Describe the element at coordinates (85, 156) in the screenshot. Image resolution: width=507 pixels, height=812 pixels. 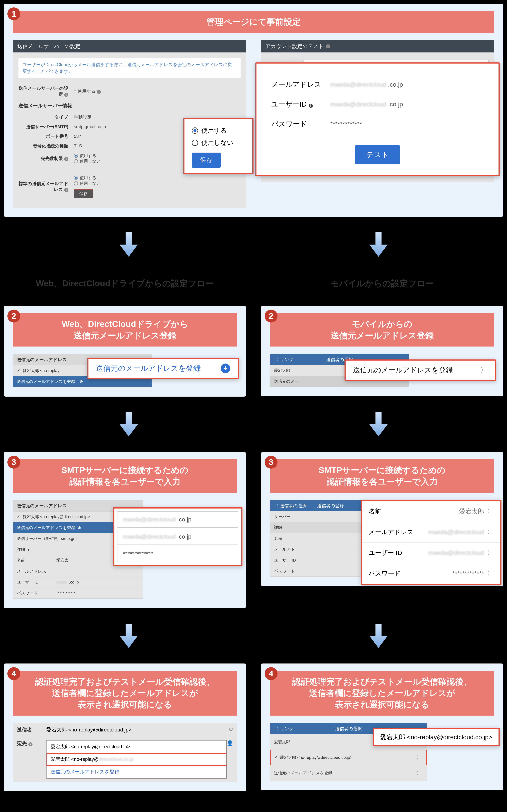
I see `limit-use-radio: 使用する` at that location.